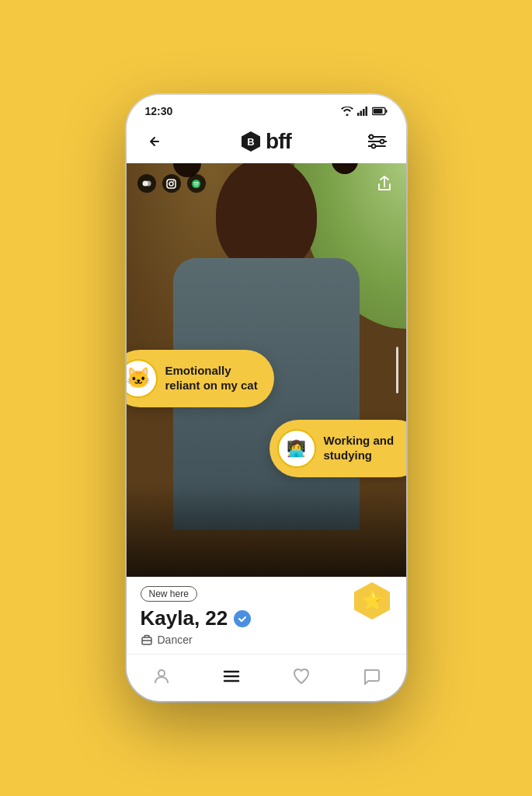  What do you see at coordinates (251, 141) in the screenshot?
I see `logo-hex-icon: B` at bounding box center [251, 141].